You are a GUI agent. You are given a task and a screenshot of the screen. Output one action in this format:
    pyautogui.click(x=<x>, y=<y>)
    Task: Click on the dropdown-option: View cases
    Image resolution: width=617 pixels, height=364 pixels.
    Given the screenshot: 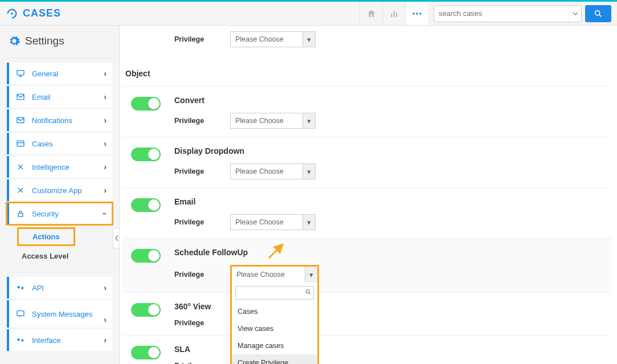 What is the action you would take?
    pyautogui.click(x=275, y=329)
    